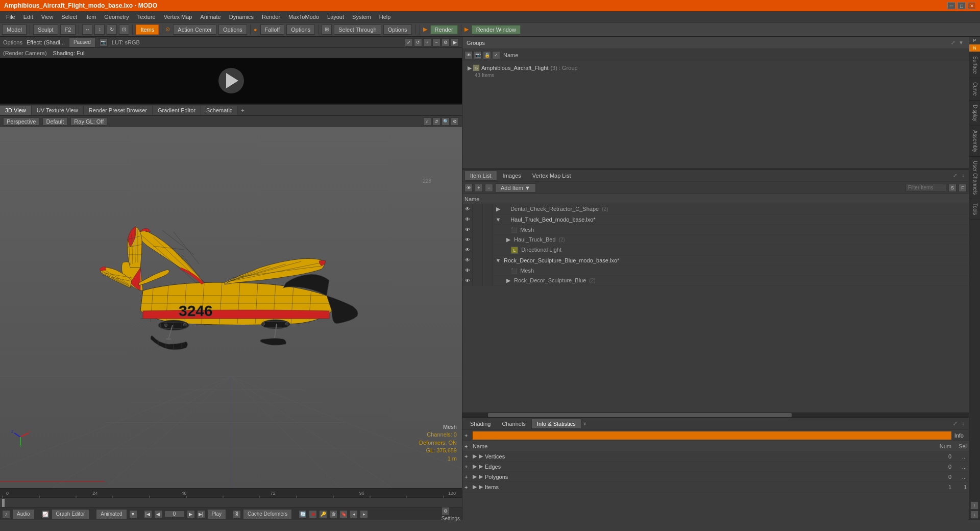  I want to click on groups-lock-icon: 🔒, so click(487, 55).